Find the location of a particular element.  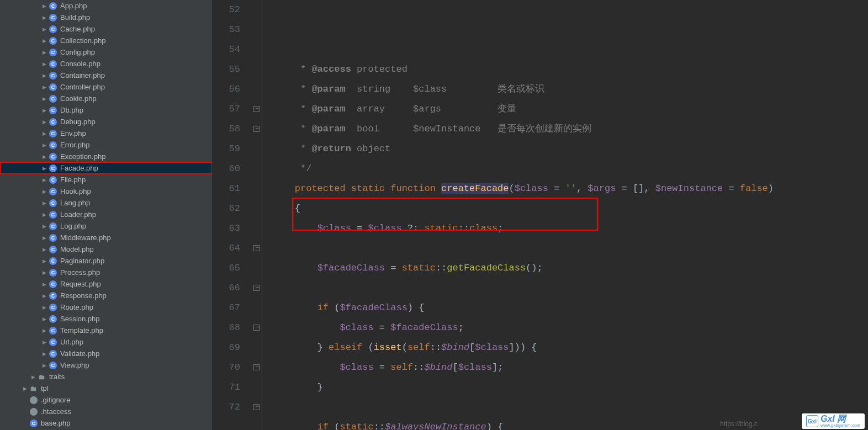

code-line-54: * @param array $args 变量 is located at coordinates (570, 109).